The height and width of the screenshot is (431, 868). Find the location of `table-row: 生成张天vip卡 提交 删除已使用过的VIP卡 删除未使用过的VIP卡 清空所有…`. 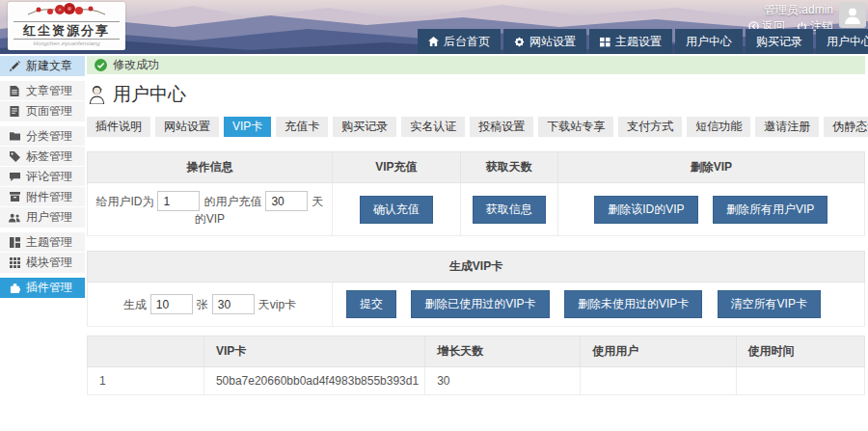

table-row: 生成张天vip卡 提交 删除已使用过的VIP卡 删除未使用过的VIP卡 清空所有… is located at coordinates (476, 305).